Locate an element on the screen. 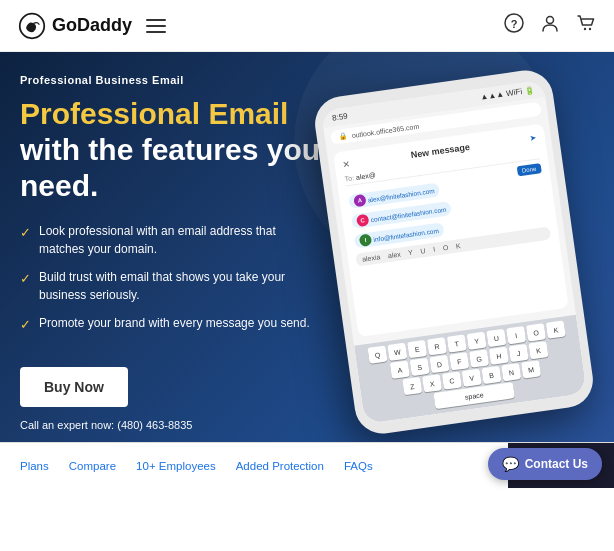 This screenshot has width=614, height=551. nav-item-faqs: FAQs is located at coordinates (358, 466).